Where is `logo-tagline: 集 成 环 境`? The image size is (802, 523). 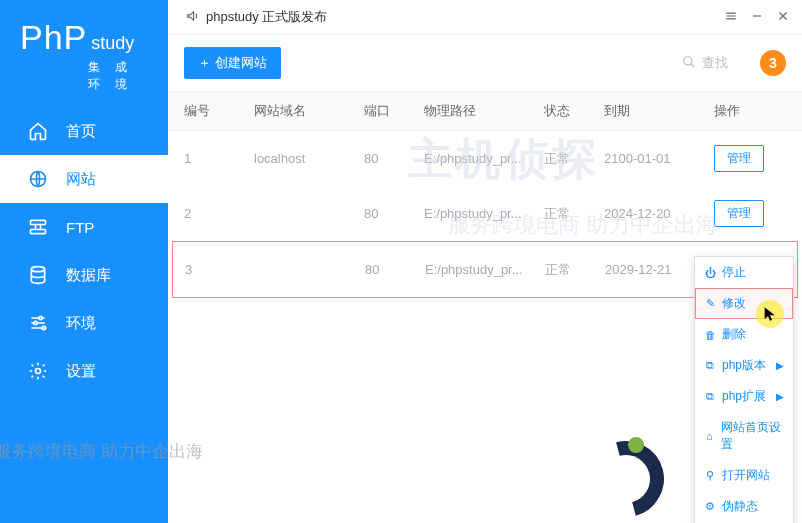 logo-tagline: 集 成 环 境 is located at coordinates (118, 76).